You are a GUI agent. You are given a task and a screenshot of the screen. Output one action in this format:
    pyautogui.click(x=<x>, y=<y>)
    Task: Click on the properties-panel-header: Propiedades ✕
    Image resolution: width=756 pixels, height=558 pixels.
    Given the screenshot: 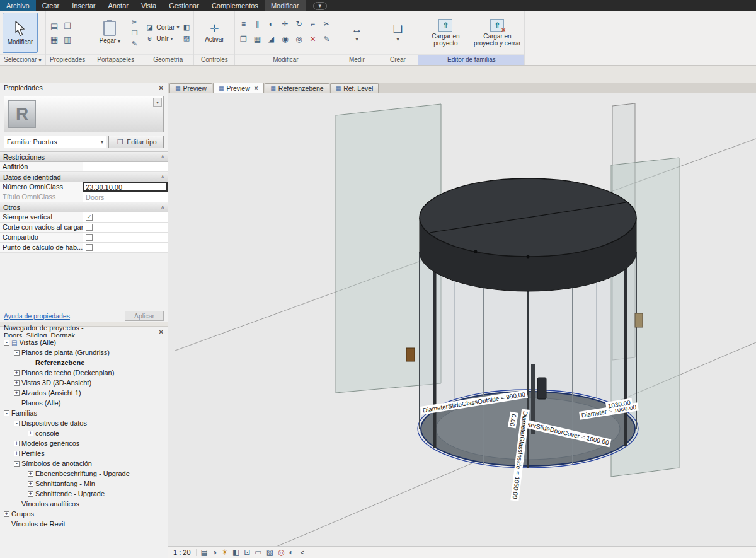 What is the action you would take?
    pyautogui.click(x=84, y=88)
    